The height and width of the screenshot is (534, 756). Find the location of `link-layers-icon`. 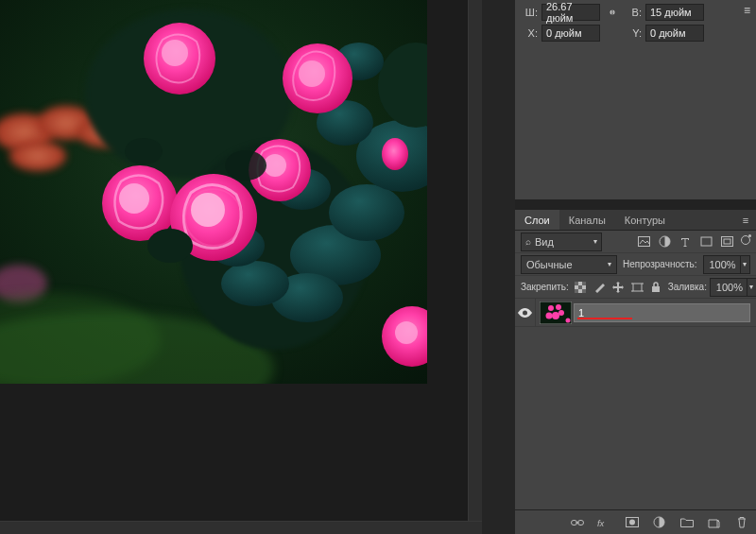

link-layers-icon is located at coordinates (576, 522).